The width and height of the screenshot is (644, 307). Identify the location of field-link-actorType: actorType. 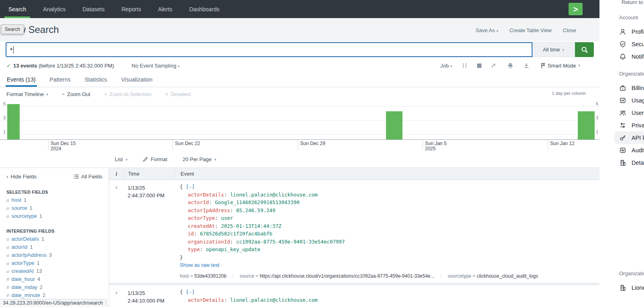
(23, 263).